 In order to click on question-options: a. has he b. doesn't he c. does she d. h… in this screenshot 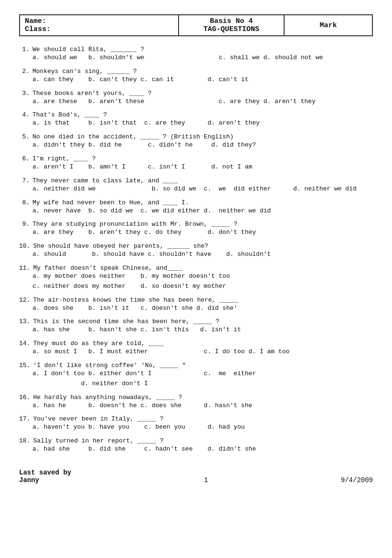, I will do `click(196, 406)`.